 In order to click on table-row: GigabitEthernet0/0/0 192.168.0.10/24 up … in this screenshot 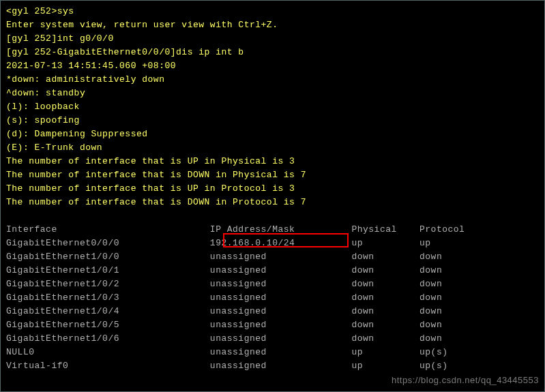, I will do `click(273, 243)`.